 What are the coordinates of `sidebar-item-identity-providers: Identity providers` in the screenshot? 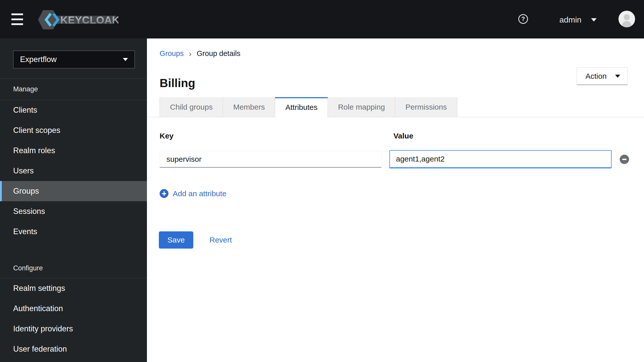 It's located at (73, 329).